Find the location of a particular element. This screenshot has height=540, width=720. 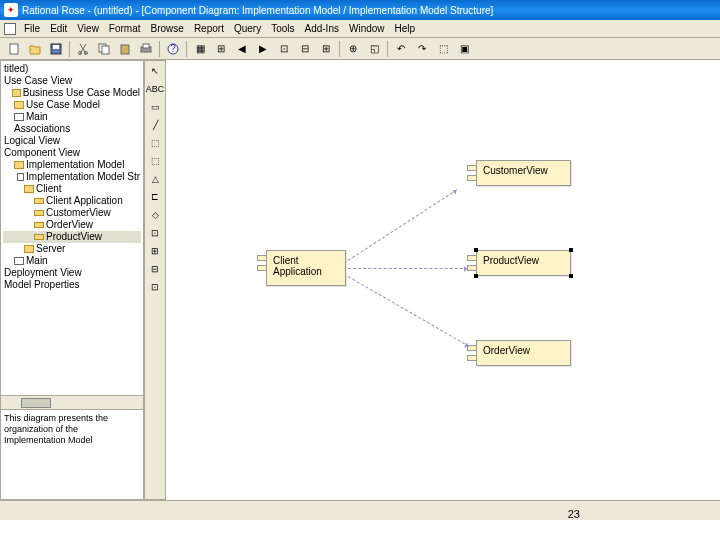

browse-button: ⊞ is located at coordinates (221, 49).